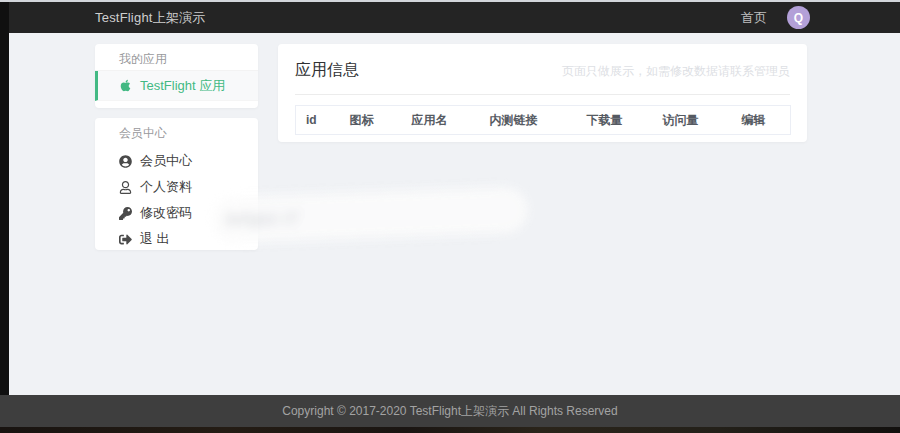 The height and width of the screenshot is (433, 900). I want to click on user-icon, so click(126, 188).